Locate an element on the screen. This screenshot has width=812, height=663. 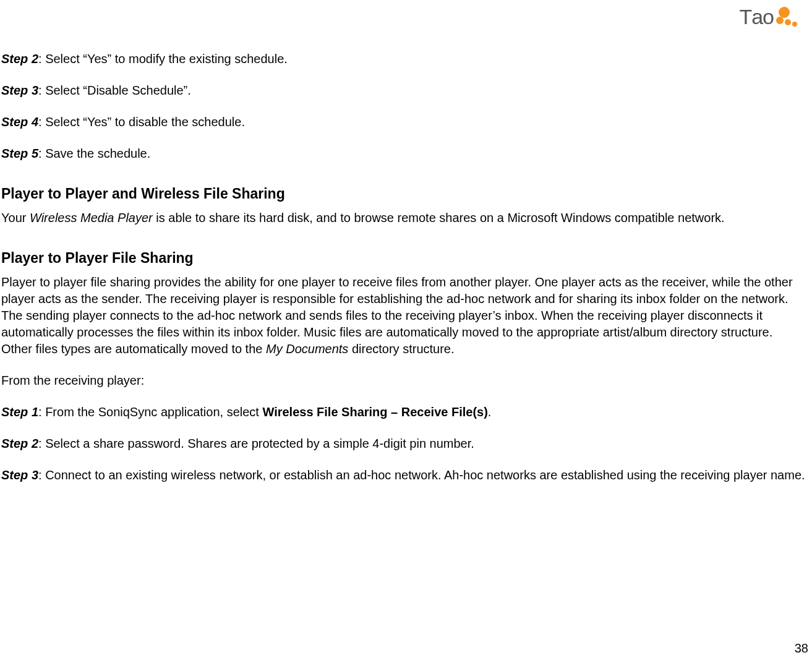
step-line: Step 3: Connect to an existing wireless … is located at coordinates (403, 475).